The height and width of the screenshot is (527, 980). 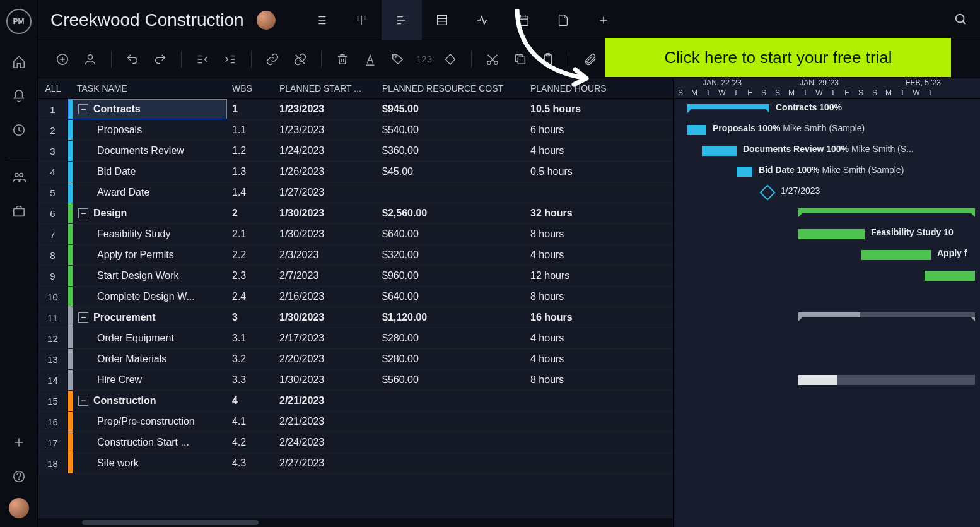 What do you see at coordinates (450, 59) in the screenshot?
I see `milestone-icon` at bounding box center [450, 59].